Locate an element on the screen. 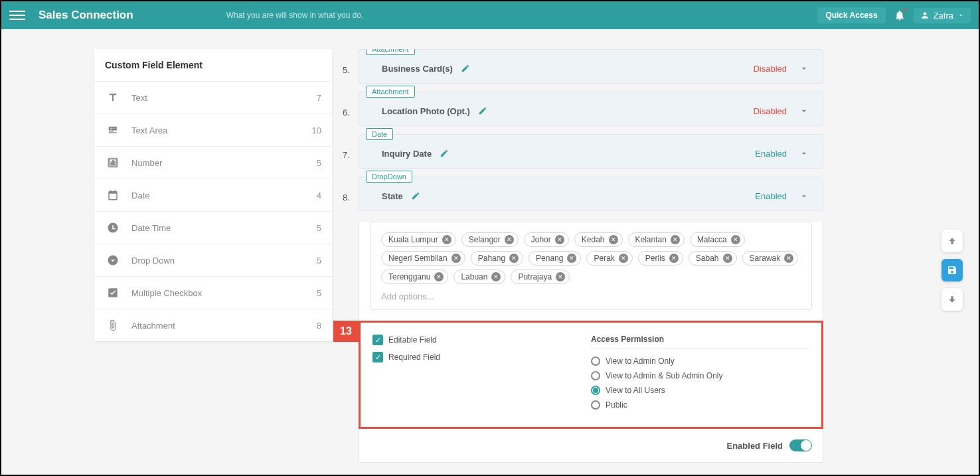 The width and height of the screenshot is (980, 476). option-label: Negeri Sembilan is located at coordinates (418, 258).